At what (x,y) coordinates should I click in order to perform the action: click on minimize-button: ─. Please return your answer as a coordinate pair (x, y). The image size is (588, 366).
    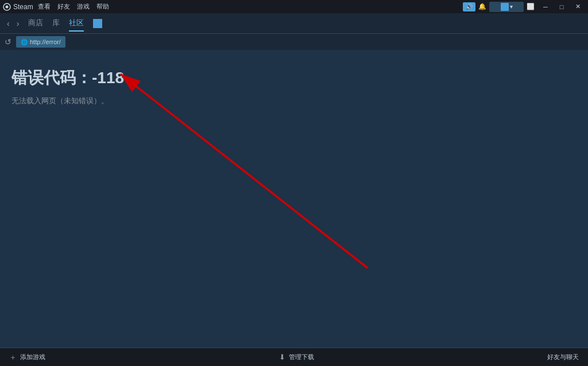
    Looking at the image, I should click on (546, 7).